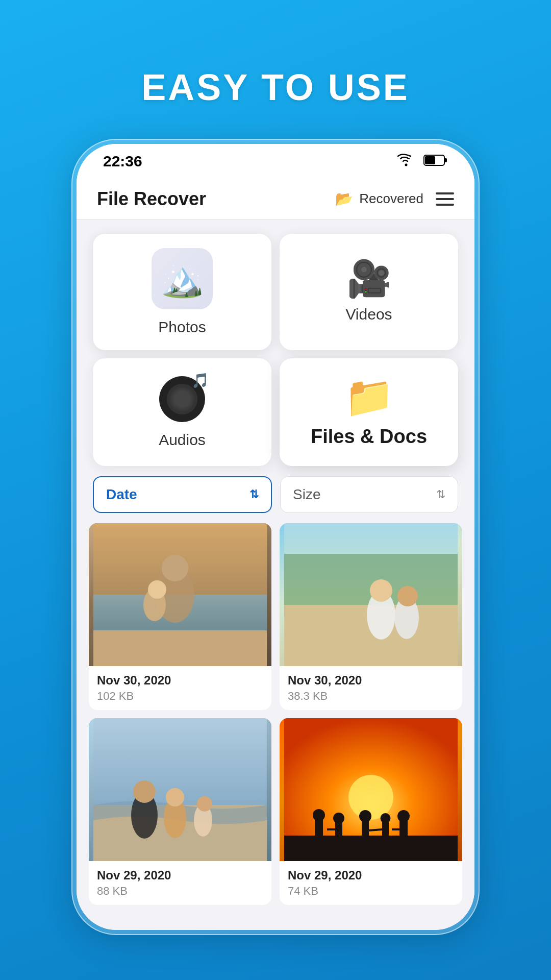 The height and width of the screenshot is (980, 551). I want to click on category-card-photos: 🏔️ Photos, so click(182, 292).